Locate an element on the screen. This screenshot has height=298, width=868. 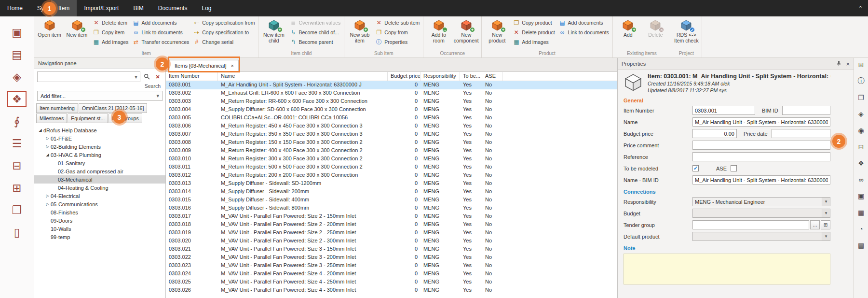
pin-icon is located at coordinates (839, 64).